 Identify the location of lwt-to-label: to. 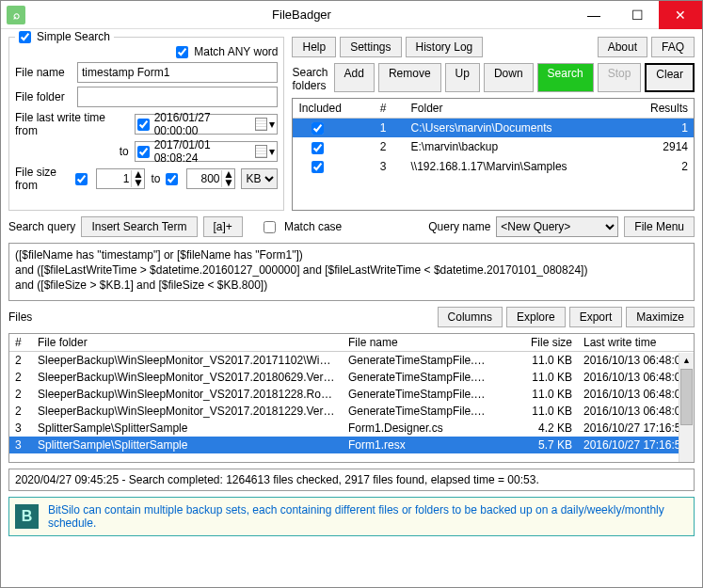
(72, 151).